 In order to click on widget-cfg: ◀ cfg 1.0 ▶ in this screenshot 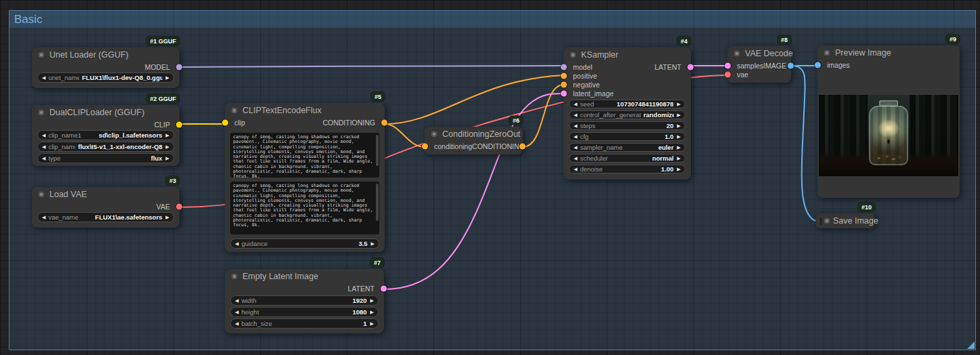, I will do `click(627, 137)`.